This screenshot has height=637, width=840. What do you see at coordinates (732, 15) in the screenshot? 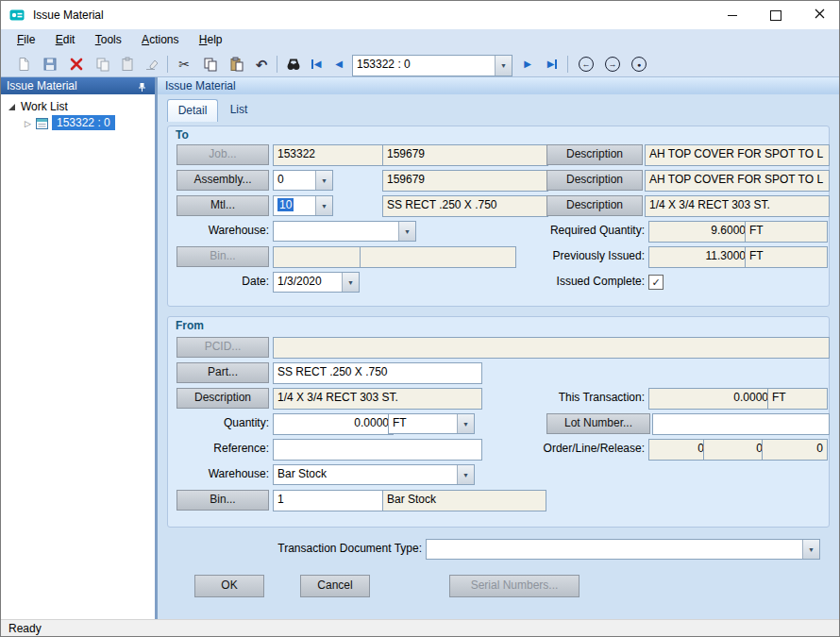
I see `minimize-button` at bounding box center [732, 15].